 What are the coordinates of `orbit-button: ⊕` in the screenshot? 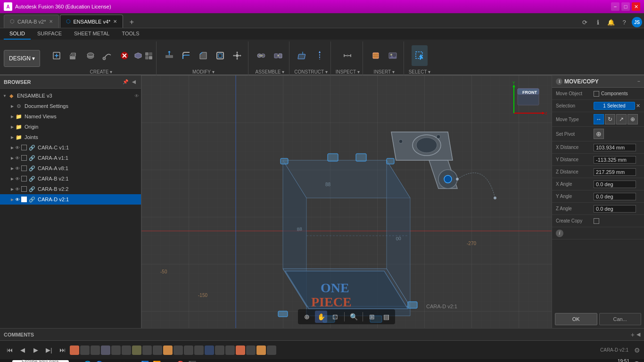 It's located at (307, 317).